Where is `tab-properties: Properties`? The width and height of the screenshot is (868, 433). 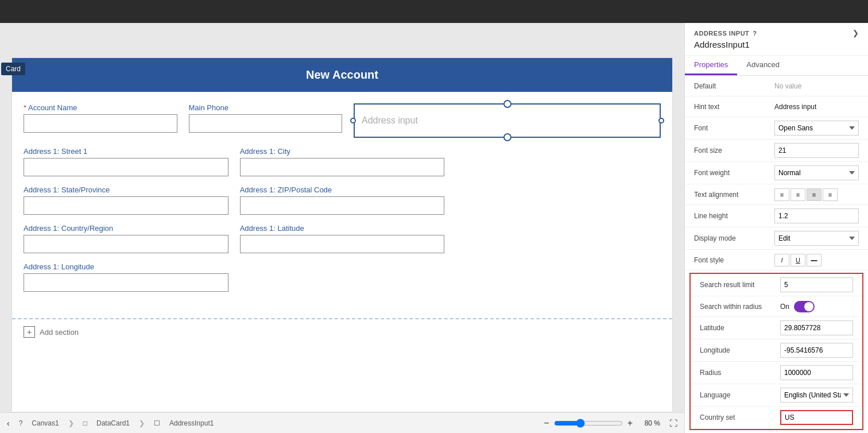 tab-properties: Properties is located at coordinates (711, 65).